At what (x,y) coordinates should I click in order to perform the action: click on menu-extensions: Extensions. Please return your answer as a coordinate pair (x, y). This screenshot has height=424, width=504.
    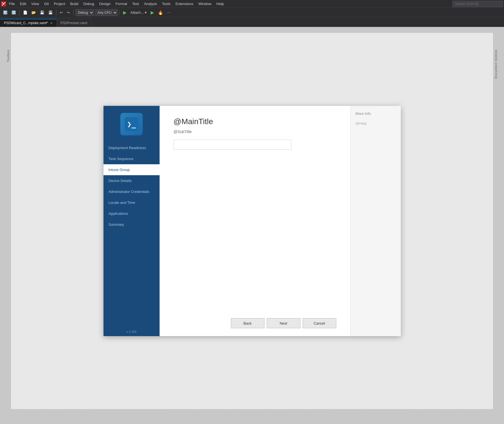
    Looking at the image, I should click on (185, 4).